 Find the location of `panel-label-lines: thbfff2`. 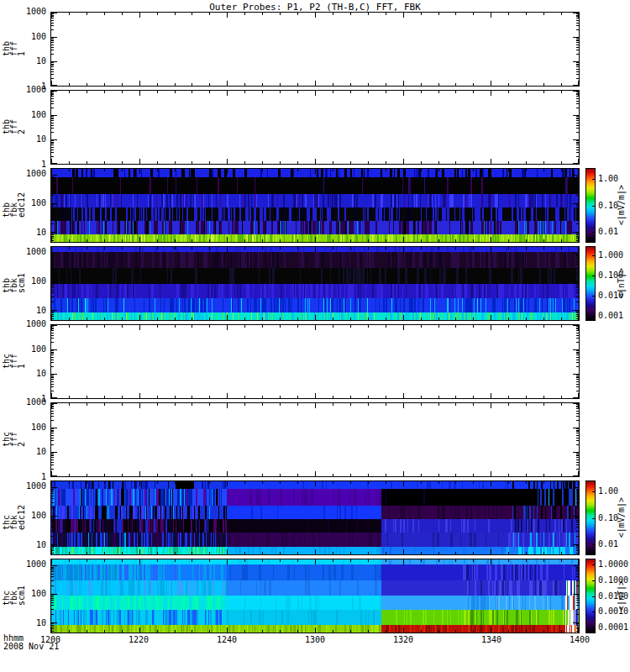

panel-label-lines: thbfff2 is located at coordinates (13, 127).